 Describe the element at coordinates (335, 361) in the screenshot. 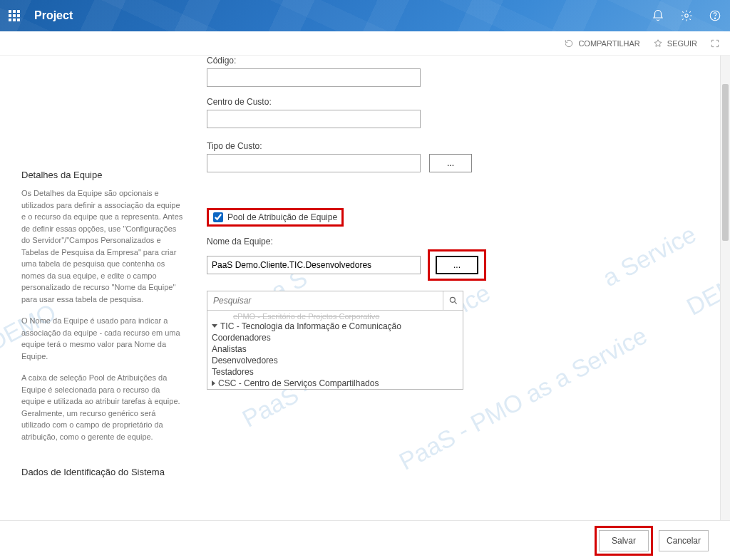

I see `tree-item: Desenvolvedores` at that location.